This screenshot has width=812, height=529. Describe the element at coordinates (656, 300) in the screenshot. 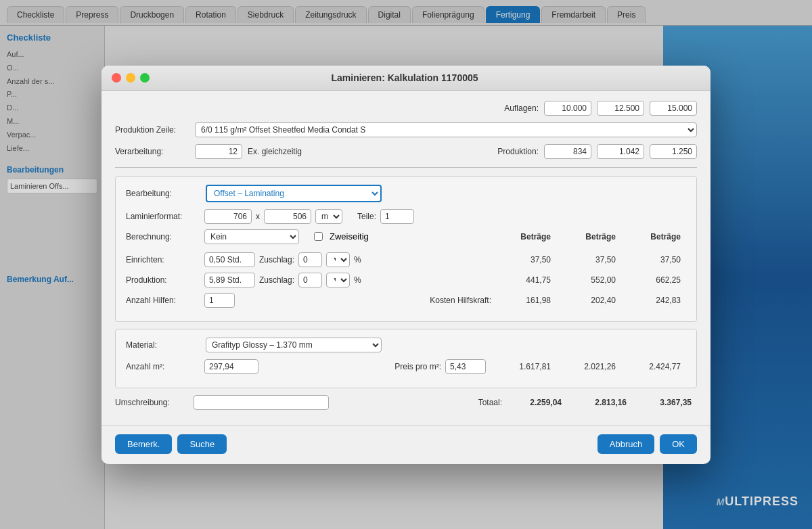

I see `kosten-hk-3: 242,83` at that location.